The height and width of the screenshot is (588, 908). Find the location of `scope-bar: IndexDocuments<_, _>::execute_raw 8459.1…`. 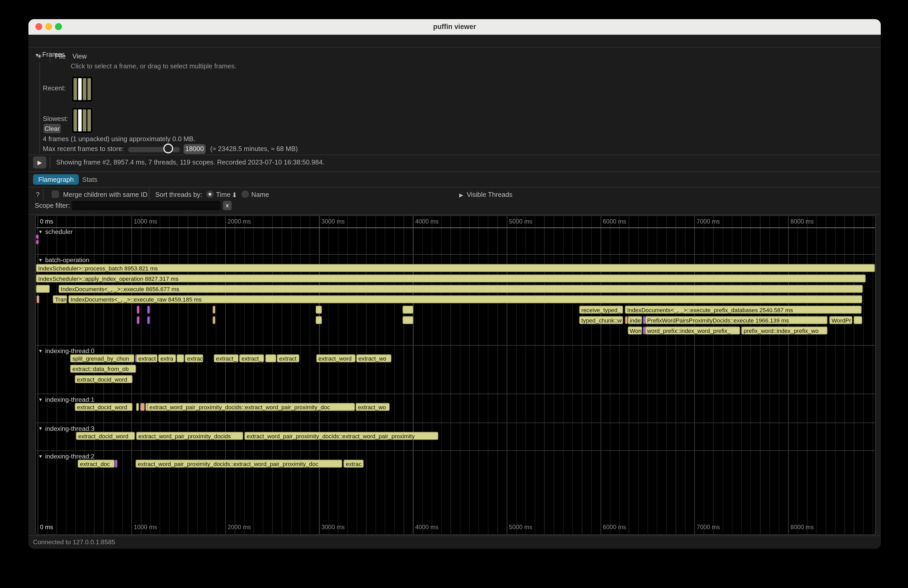

scope-bar: IndexDocuments<_, _>::execute_raw 8459.1… is located at coordinates (465, 299).